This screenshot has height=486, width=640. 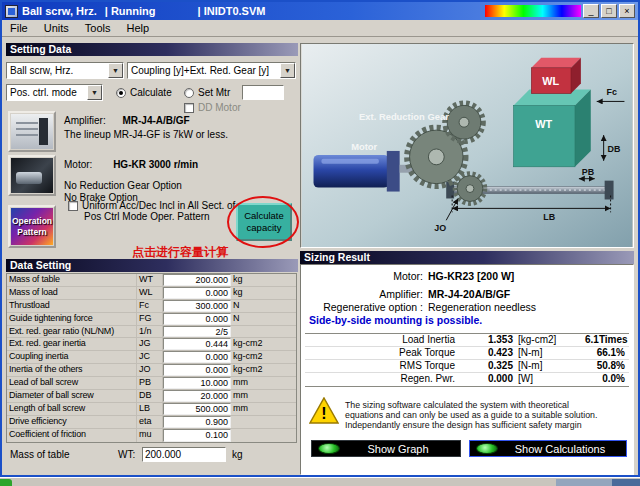 What do you see at coordinates (324, 410) in the screenshot?
I see `warning-icon: !` at bounding box center [324, 410].